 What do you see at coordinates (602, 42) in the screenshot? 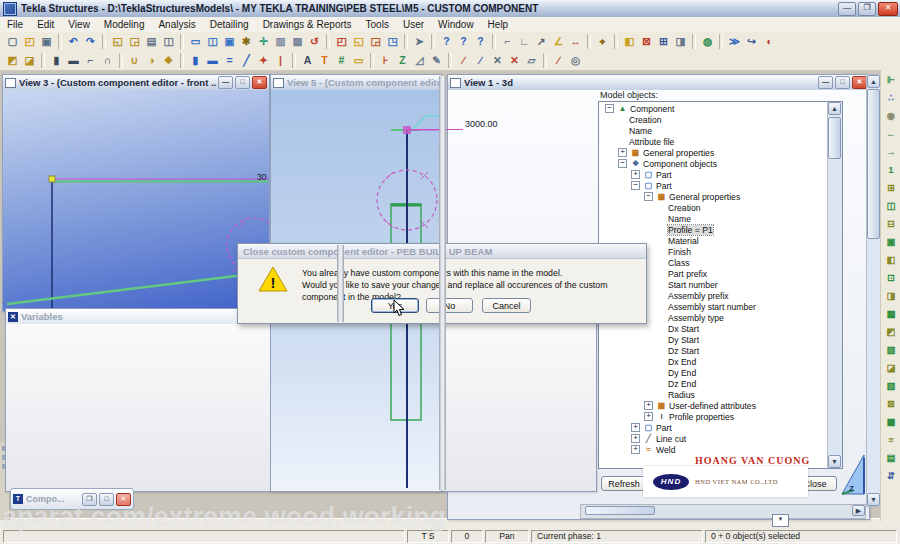
I see `create-point-icon: ⌖` at bounding box center [602, 42].